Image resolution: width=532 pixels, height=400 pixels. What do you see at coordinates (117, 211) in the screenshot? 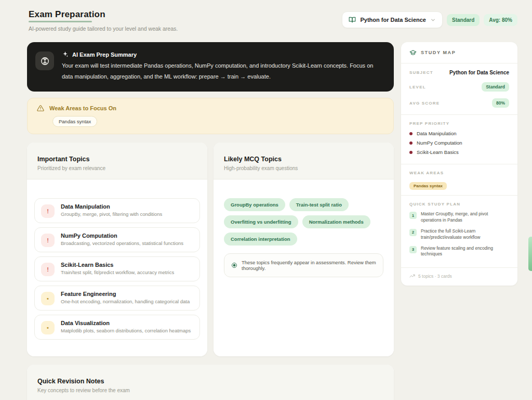
I see `topic-item: ! Data Manipulation GroupBy, merge, pivo…` at bounding box center [117, 211].